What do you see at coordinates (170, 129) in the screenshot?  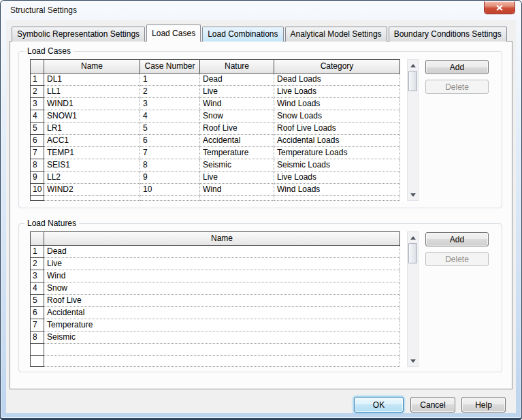 I see `cell-case-number: 5` at bounding box center [170, 129].